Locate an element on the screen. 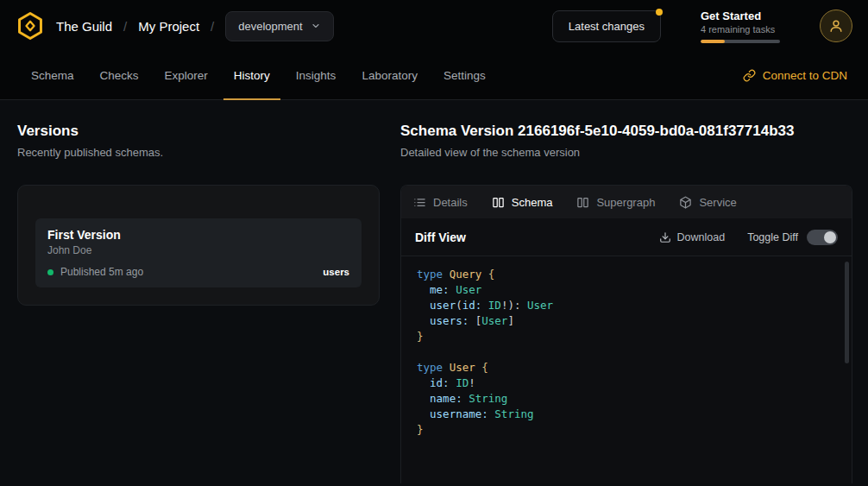 This screenshot has height=486, width=868. get-started-widget: Get Started 4 remaining tasks is located at coordinates (740, 26).